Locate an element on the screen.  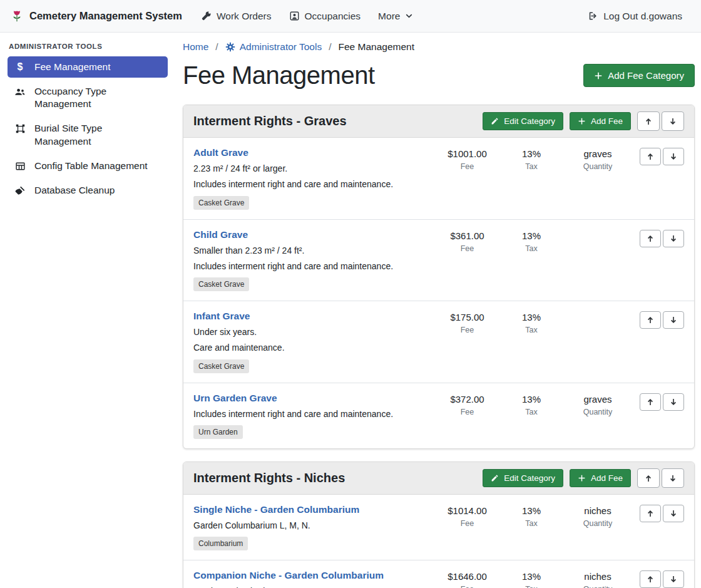
sidebar-item-config-table-management: Config Table Management is located at coordinates (88, 166).